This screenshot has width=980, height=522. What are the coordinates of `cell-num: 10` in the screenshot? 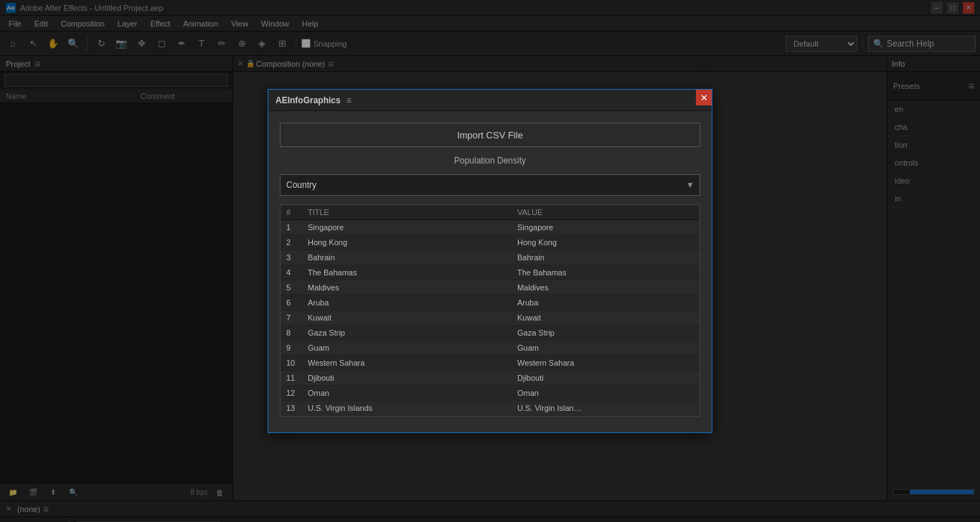 It's located at (291, 363).